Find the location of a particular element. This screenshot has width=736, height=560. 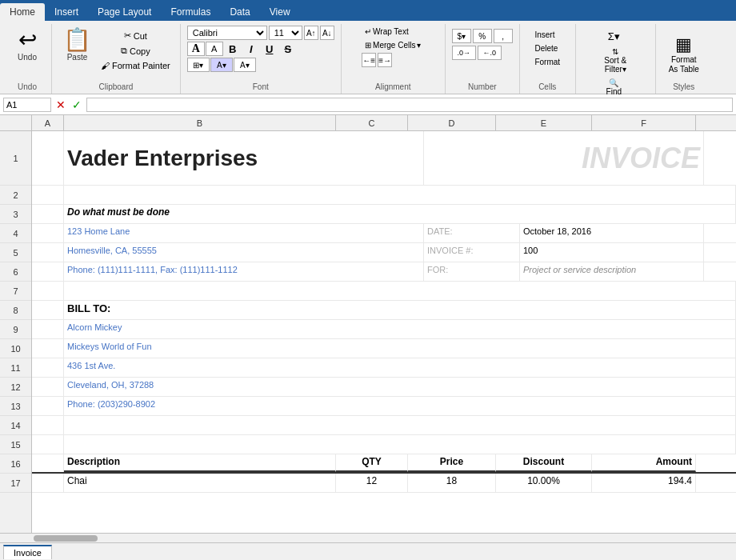

cell-a17 is located at coordinates (48, 483).